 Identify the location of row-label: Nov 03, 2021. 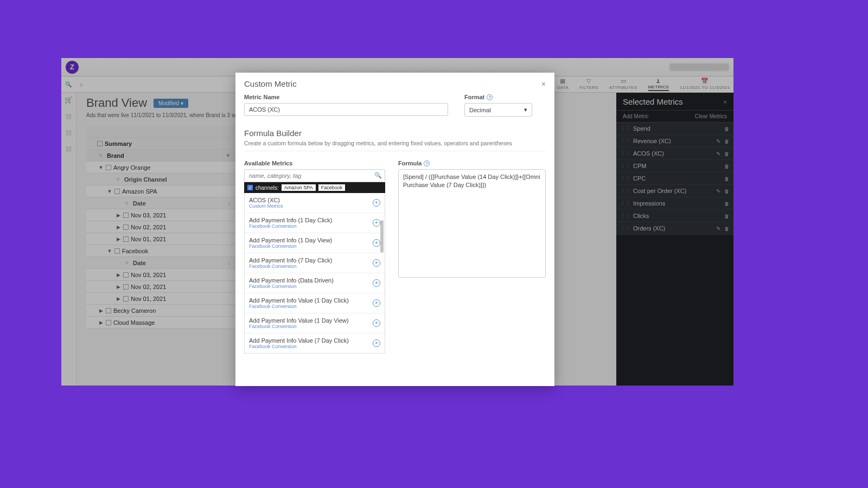
(149, 275).